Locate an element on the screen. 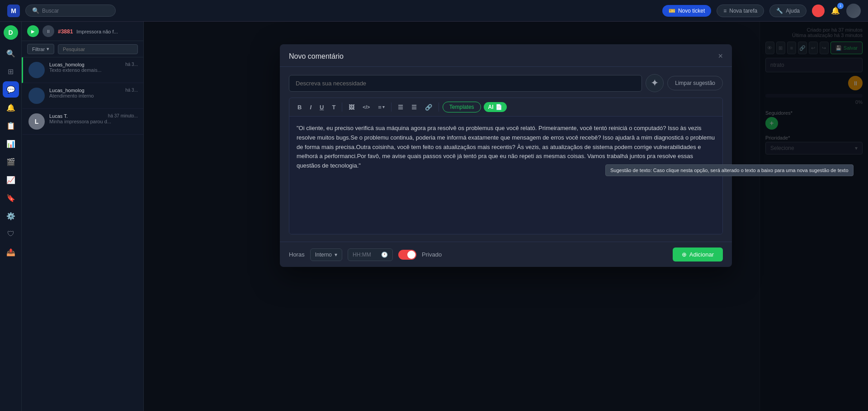  sidebar-item-settings: ⚙️ is located at coordinates (11, 216).